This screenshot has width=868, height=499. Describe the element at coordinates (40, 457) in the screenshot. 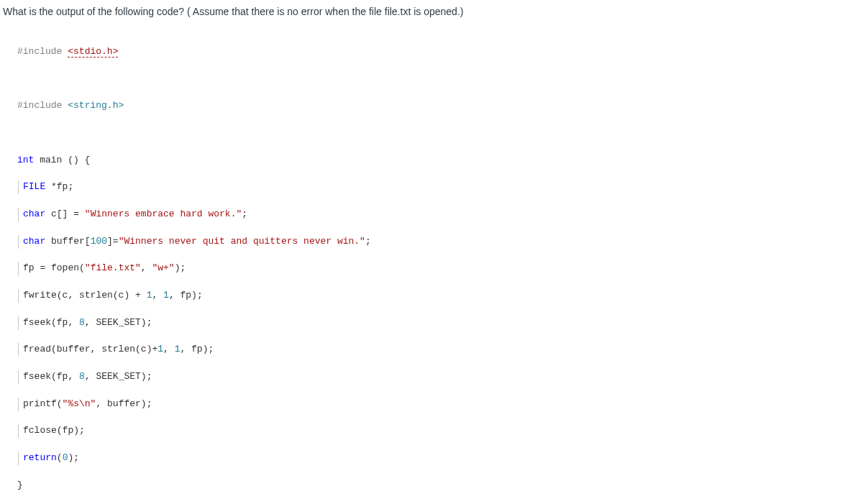

I see `code-token: return` at that location.